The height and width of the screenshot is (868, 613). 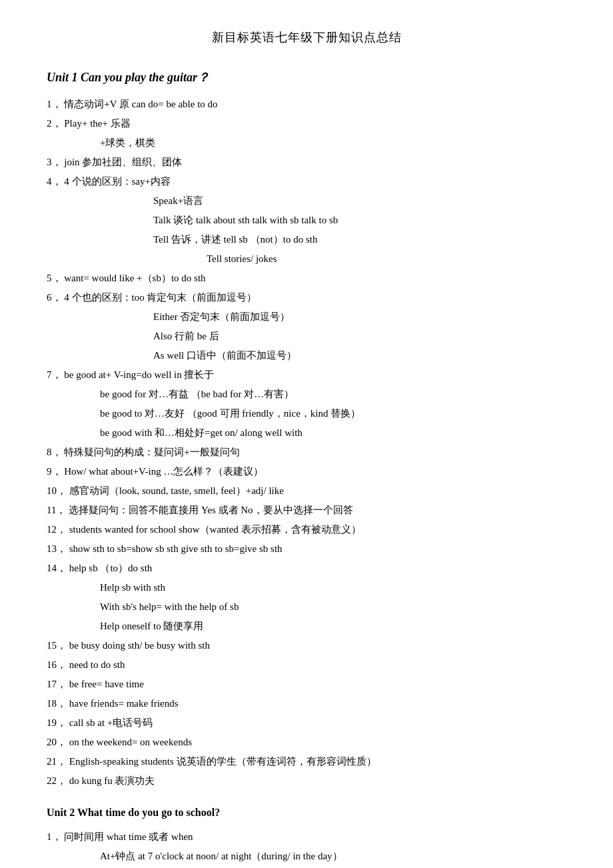 What do you see at coordinates (169, 607) in the screenshot?
I see `item-text: With sb's help= with the help of sb` at bounding box center [169, 607].